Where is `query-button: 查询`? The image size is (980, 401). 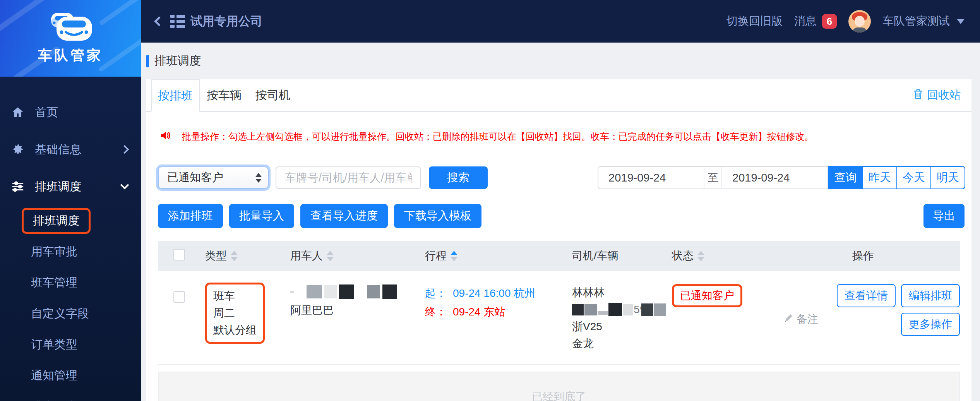
query-button: 查询 is located at coordinates (846, 178).